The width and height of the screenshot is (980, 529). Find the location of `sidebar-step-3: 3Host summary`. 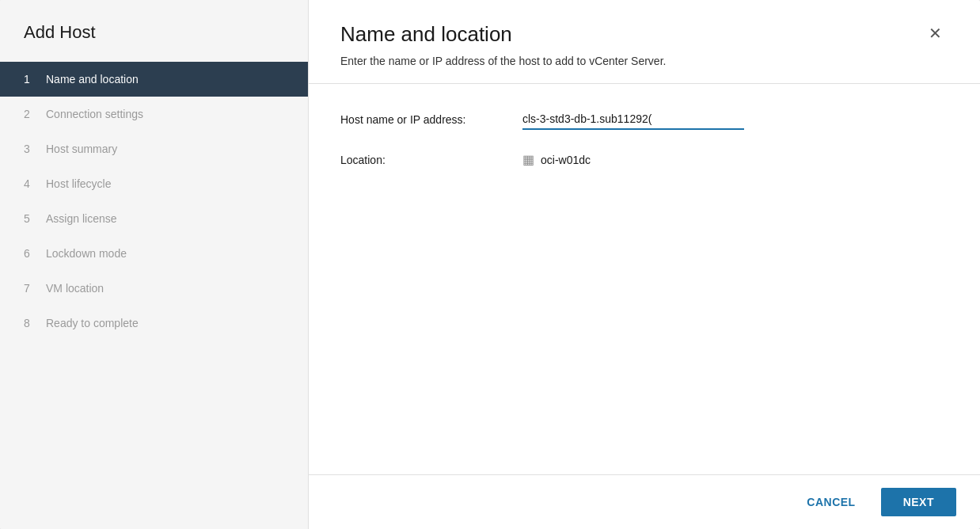

sidebar-step-3: 3Host summary is located at coordinates (154, 149).